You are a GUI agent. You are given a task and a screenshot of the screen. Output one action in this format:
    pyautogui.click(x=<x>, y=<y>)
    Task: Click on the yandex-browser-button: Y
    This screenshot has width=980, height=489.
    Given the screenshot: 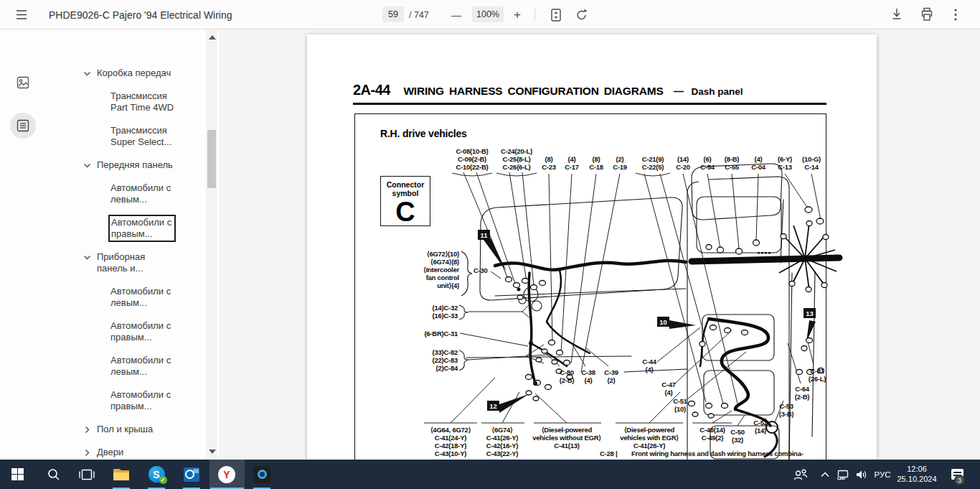 What is the action you would take?
    pyautogui.click(x=227, y=474)
    